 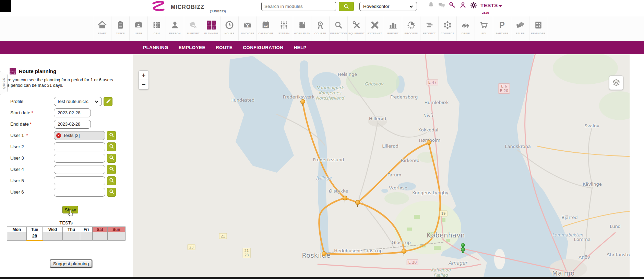 I want to click on settings-gear-icon, so click(x=474, y=5).